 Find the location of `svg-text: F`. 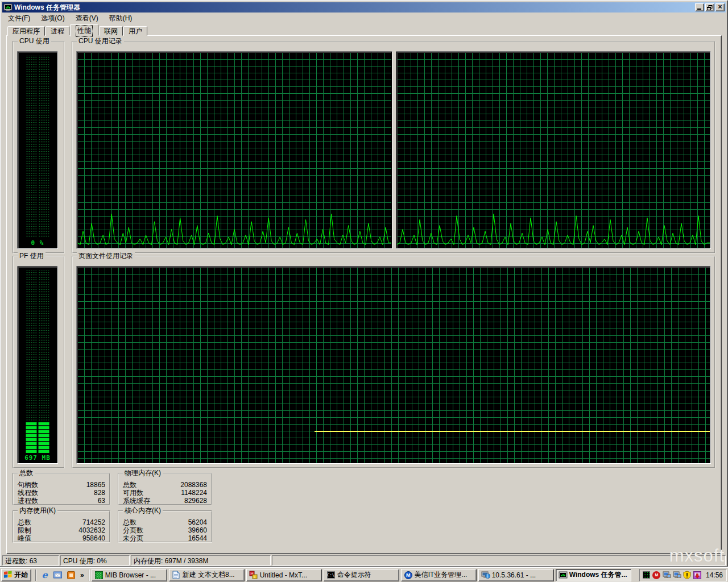

svg-text: F is located at coordinates (255, 577).